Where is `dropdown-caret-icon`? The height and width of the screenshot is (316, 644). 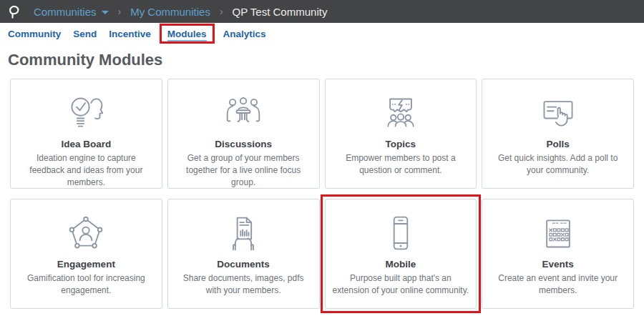 dropdown-caret-icon is located at coordinates (105, 13).